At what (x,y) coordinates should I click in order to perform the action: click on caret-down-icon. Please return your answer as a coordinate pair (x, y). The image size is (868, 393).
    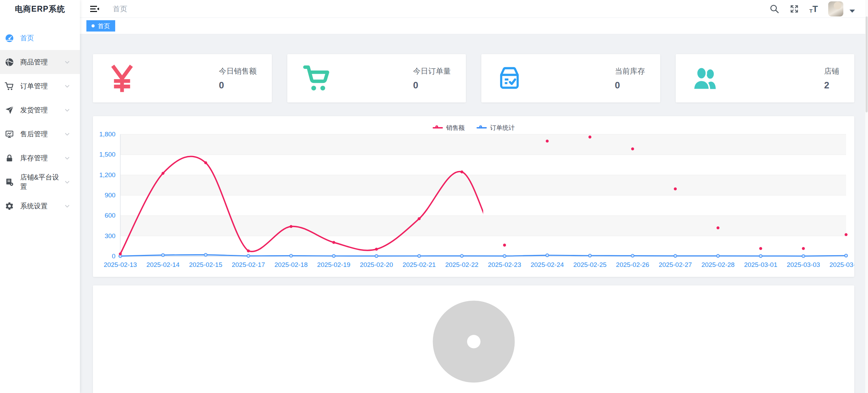
    Looking at the image, I should click on (852, 11).